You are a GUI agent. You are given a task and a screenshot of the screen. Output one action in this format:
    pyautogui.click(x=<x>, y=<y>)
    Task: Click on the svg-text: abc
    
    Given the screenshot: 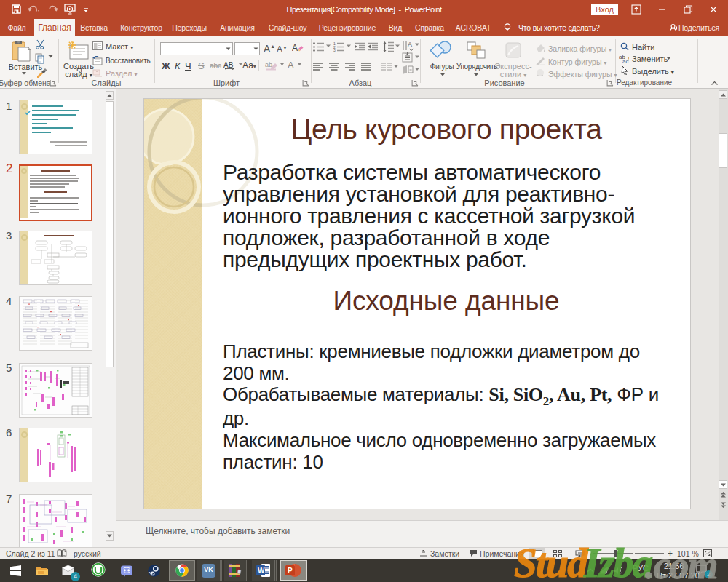 What is the action you would take?
    pyautogui.click(x=215, y=65)
    